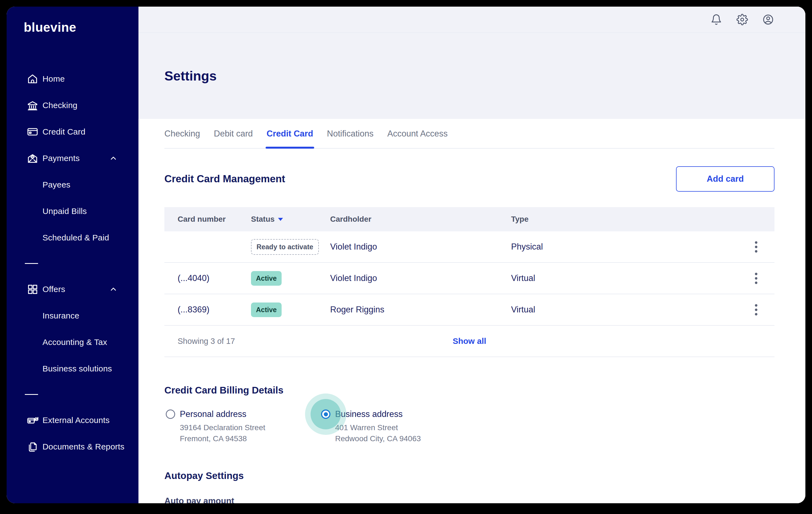 This screenshot has height=514, width=812. What do you see at coordinates (768, 20) in the screenshot?
I see `user-avatar-icon` at bounding box center [768, 20].